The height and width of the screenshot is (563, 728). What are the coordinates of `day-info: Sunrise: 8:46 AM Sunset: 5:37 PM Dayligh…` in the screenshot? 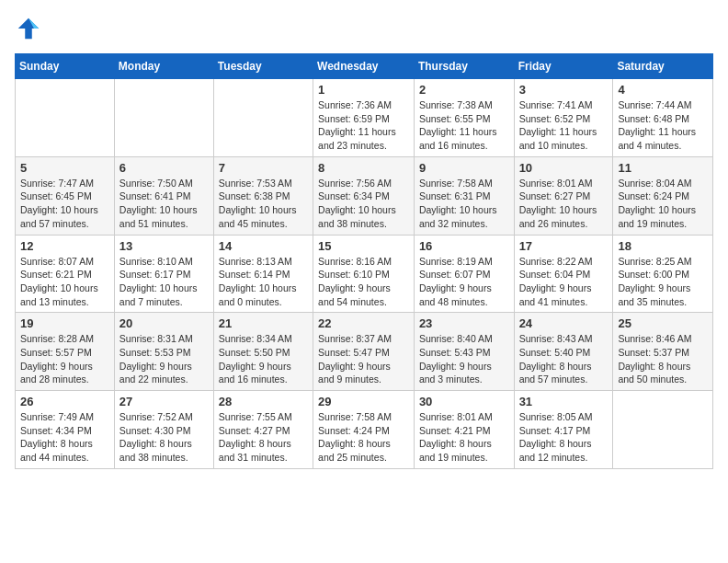 It's located at (663, 359).